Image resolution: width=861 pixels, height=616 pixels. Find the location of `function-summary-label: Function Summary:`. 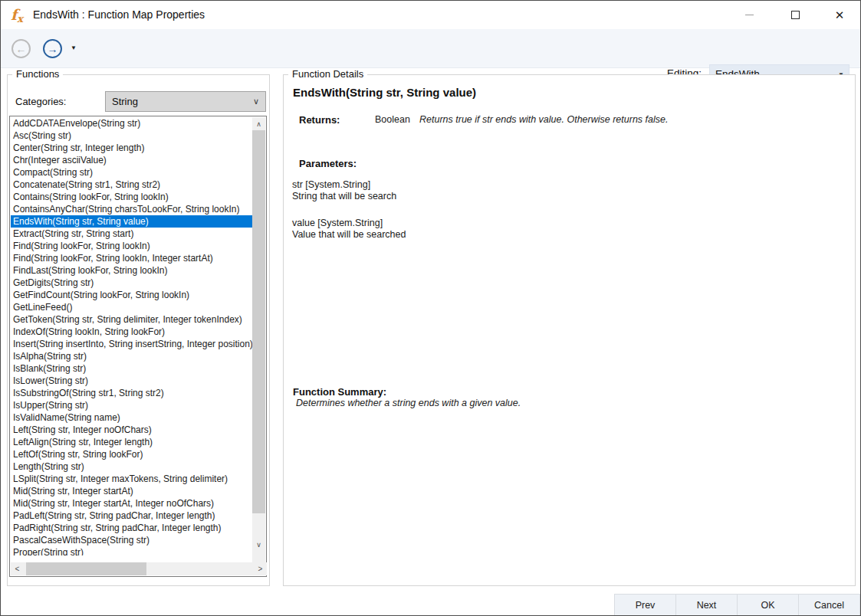

function-summary-label: Function Summary: is located at coordinates (340, 392).